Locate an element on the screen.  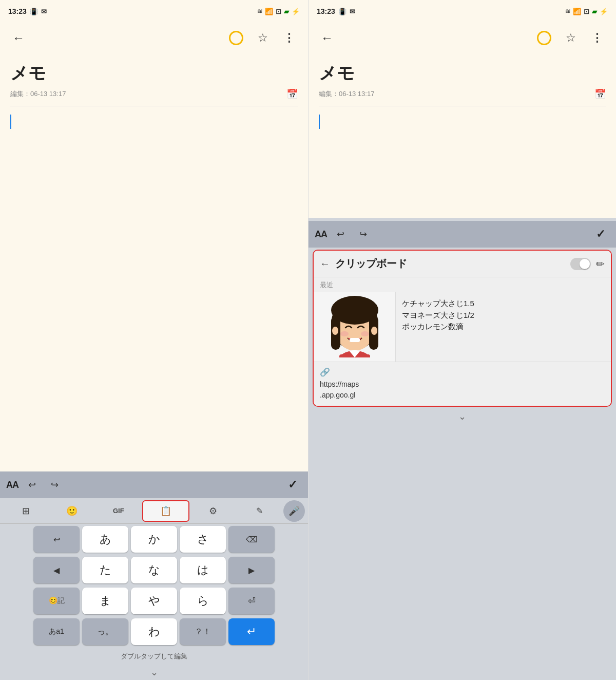
action-bar-left: ← ☆ ⋮ is located at coordinates (154, 38).